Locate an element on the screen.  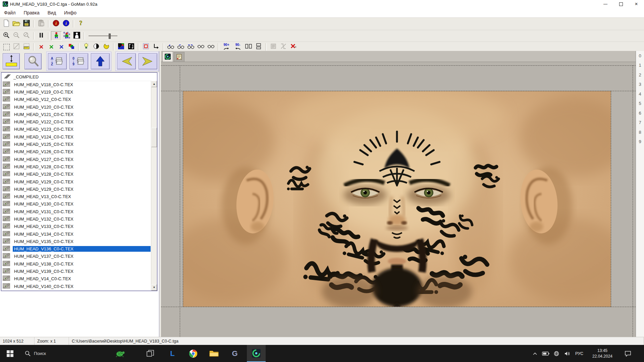
select-none-button is located at coordinates (16, 47).